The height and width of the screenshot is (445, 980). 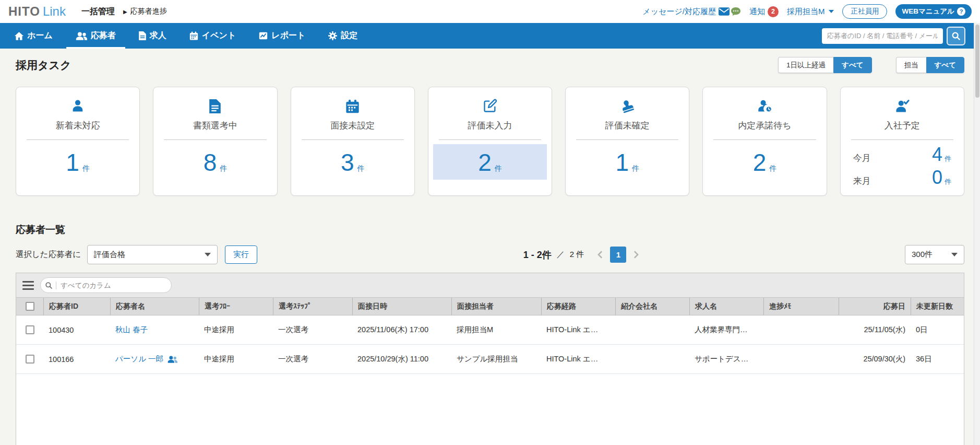 I want to click on assignee-filter-toggle: 担当 すべて, so click(x=930, y=65).